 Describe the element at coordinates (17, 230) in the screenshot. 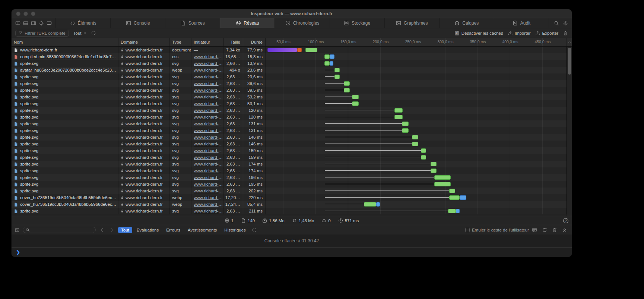

I see `console-context-picker-icon` at that location.